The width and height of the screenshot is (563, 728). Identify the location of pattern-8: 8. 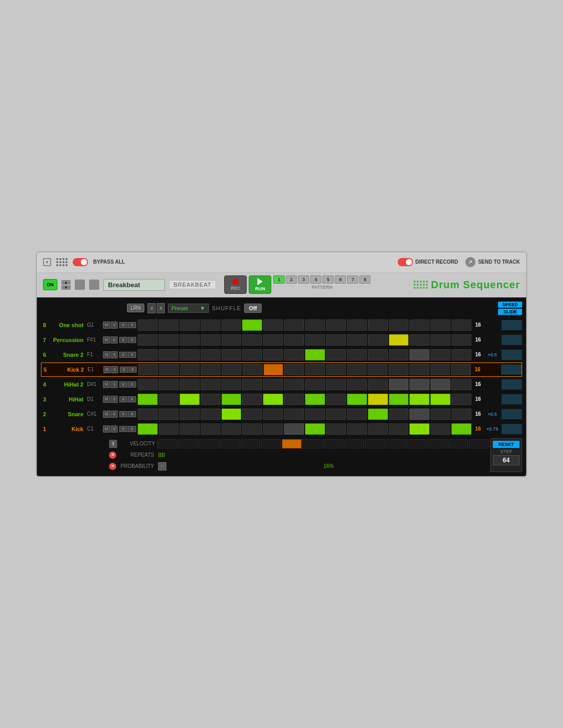
(365, 280).